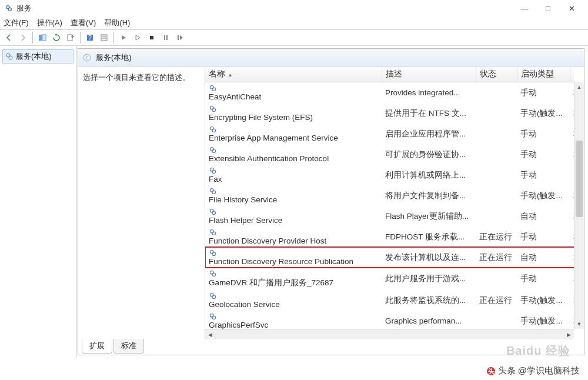 This screenshot has width=588, height=380. What do you see at coordinates (524, 8) in the screenshot?
I see `minimize-button: —` at bounding box center [524, 8].